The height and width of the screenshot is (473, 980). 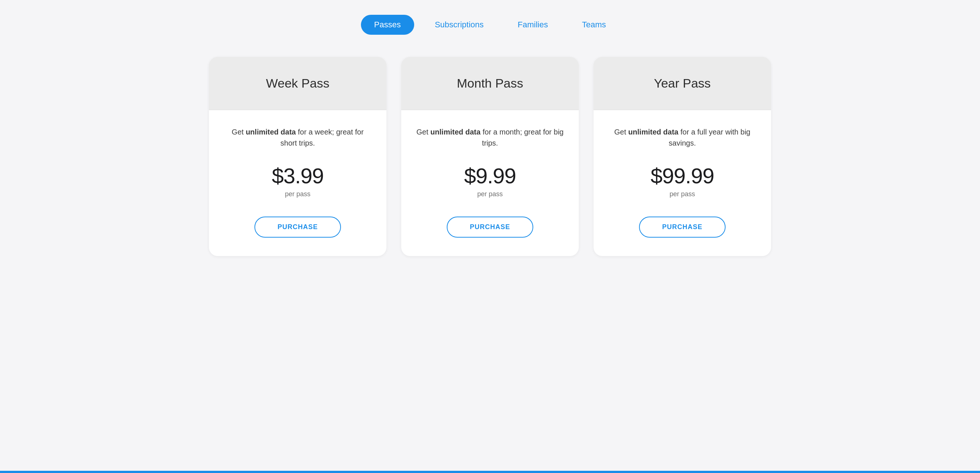 I want to click on year-pass-description: Get unlimited data for a full year with …, so click(x=682, y=138).